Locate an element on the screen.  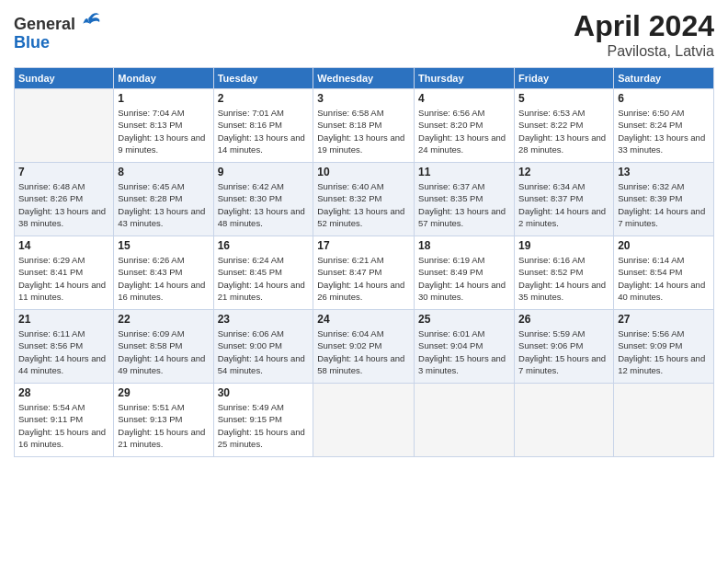
day-number: 17 is located at coordinates (364, 246).